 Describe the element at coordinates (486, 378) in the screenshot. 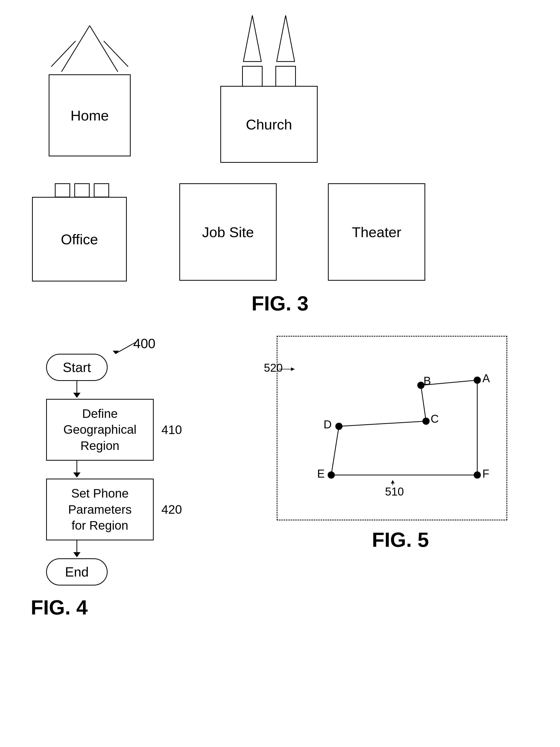

I see `point-a-label: A` at that location.